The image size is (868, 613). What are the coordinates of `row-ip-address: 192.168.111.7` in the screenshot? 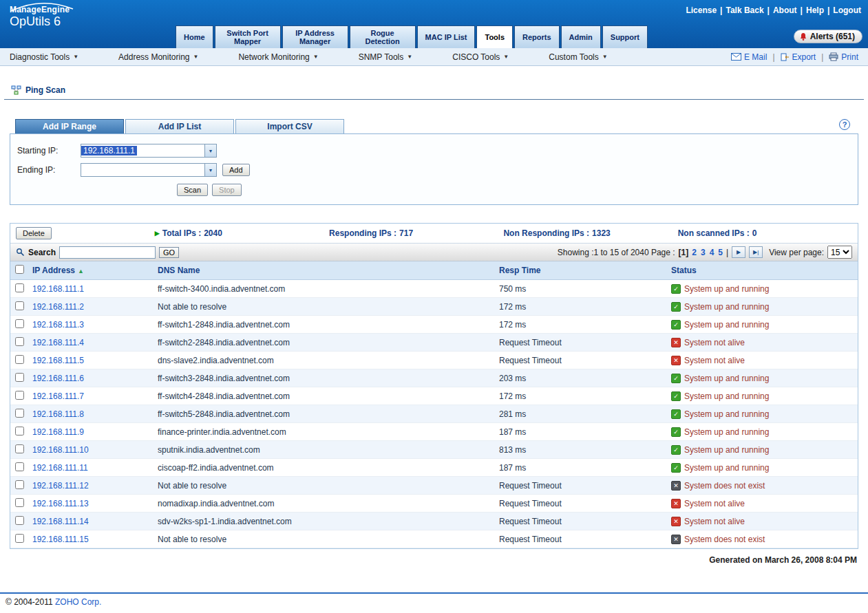 It's located at (91, 396).